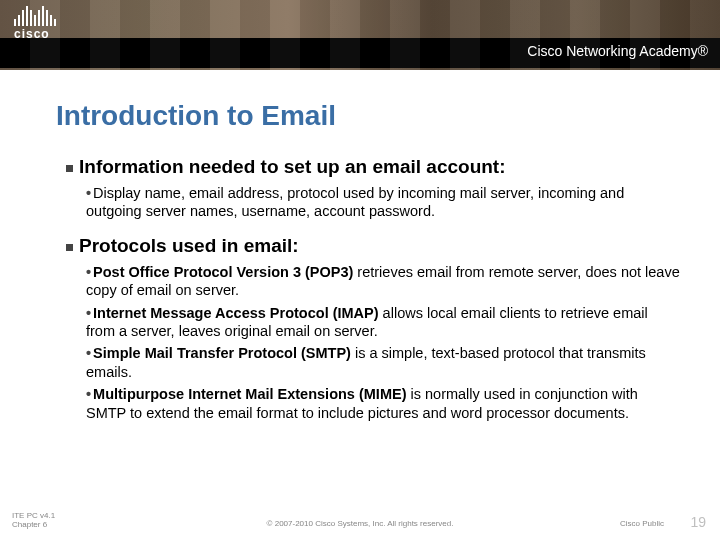 This screenshot has height=540, width=720. I want to click on bullet-2-3: •Simple Mail Transfer Protocol (SMTP) is…, so click(383, 362).